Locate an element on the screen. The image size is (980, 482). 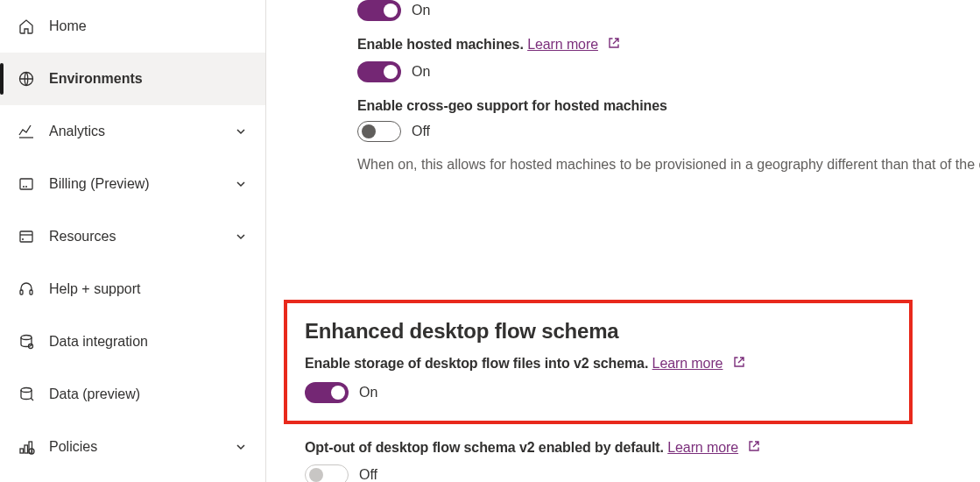
sidebar-item-policies: Policies is located at coordinates (133, 447).